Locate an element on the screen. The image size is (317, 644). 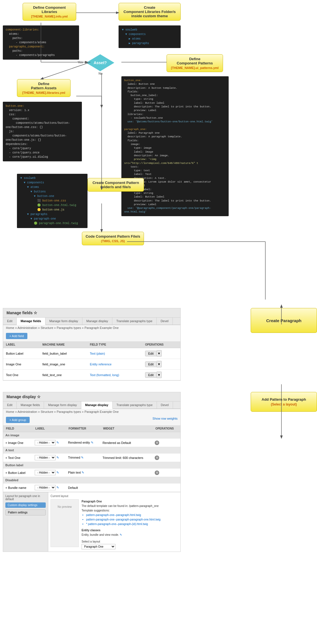
tab-devel: Devel is located at coordinates (165, 321).